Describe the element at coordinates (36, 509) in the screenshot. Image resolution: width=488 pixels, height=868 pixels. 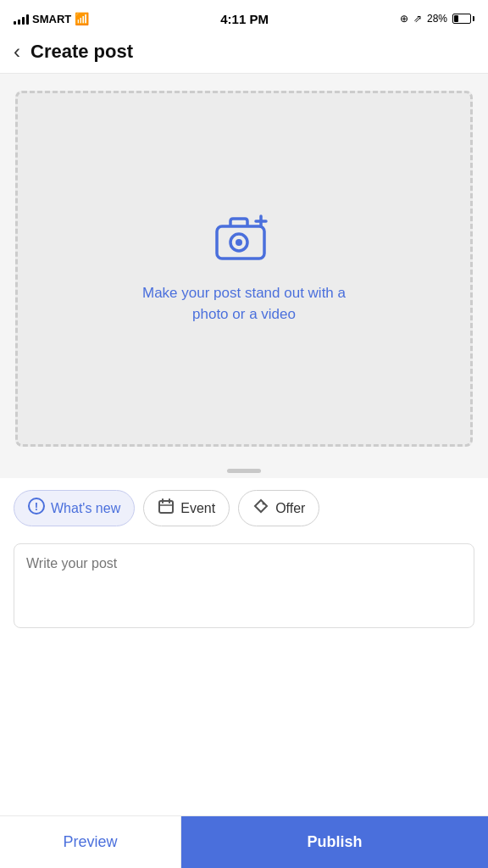
I see `whats-new-icon: !` at that location.